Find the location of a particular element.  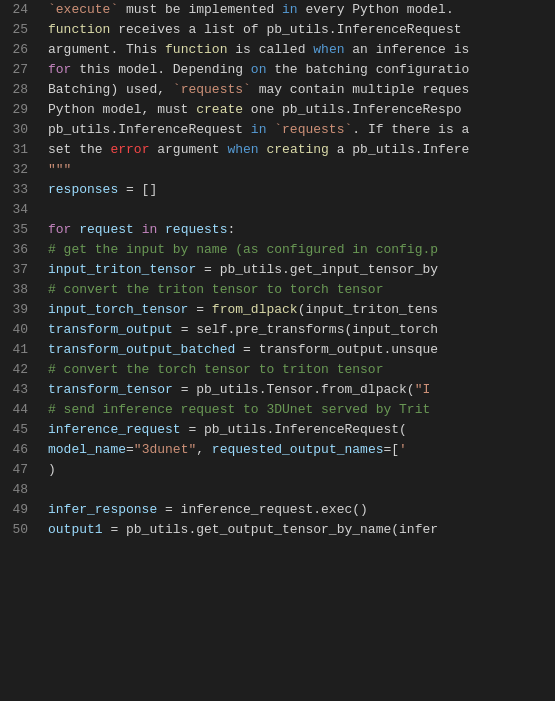

line-39: 39 is located at coordinates (14, 310).